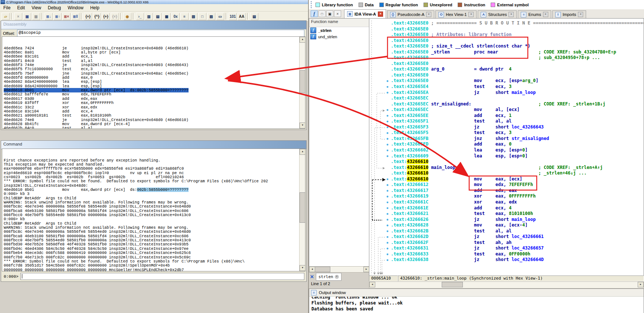 This screenshot has height=313, width=644. I want to click on toolbar-stop-debugging-icon: ≣×, so click(66, 16).